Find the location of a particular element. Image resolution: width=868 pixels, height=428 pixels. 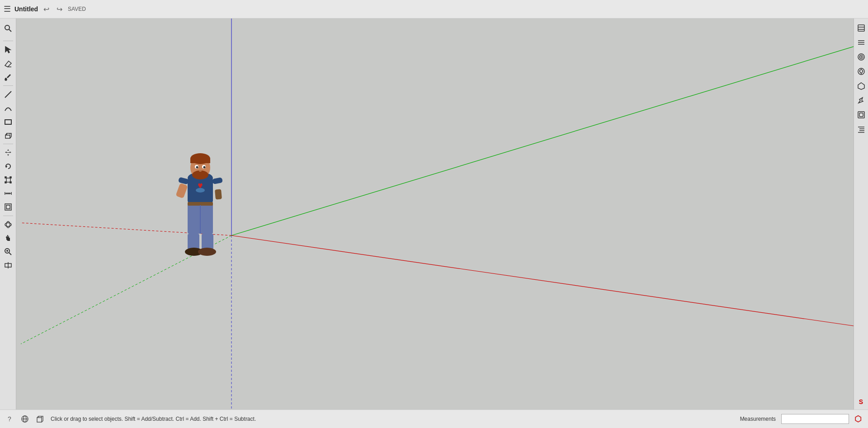

push-pull-tool-button is located at coordinates (8, 135).